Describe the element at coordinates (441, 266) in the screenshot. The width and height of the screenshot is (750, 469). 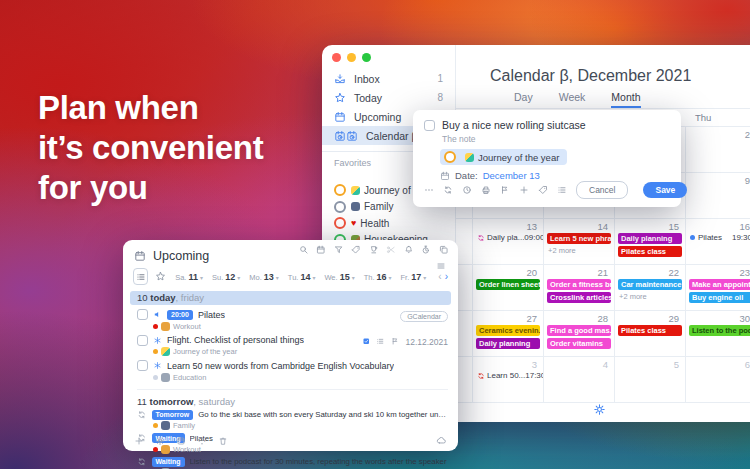
I see `menu-icon` at that location.